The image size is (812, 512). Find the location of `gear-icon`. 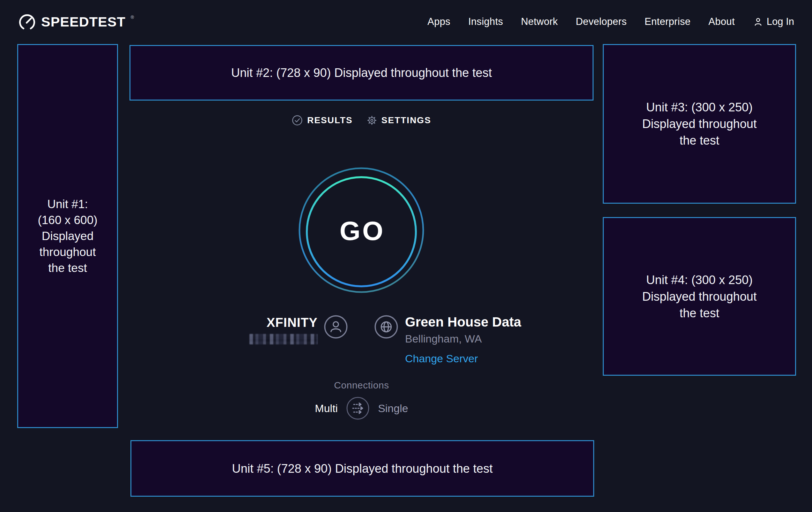

gear-icon is located at coordinates (372, 120).